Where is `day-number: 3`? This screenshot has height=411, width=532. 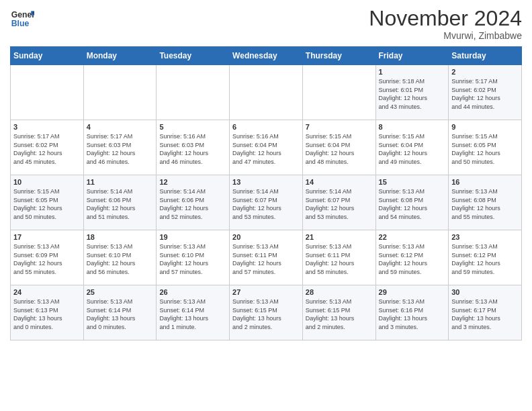
day-number: 3 is located at coordinates (47, 127).